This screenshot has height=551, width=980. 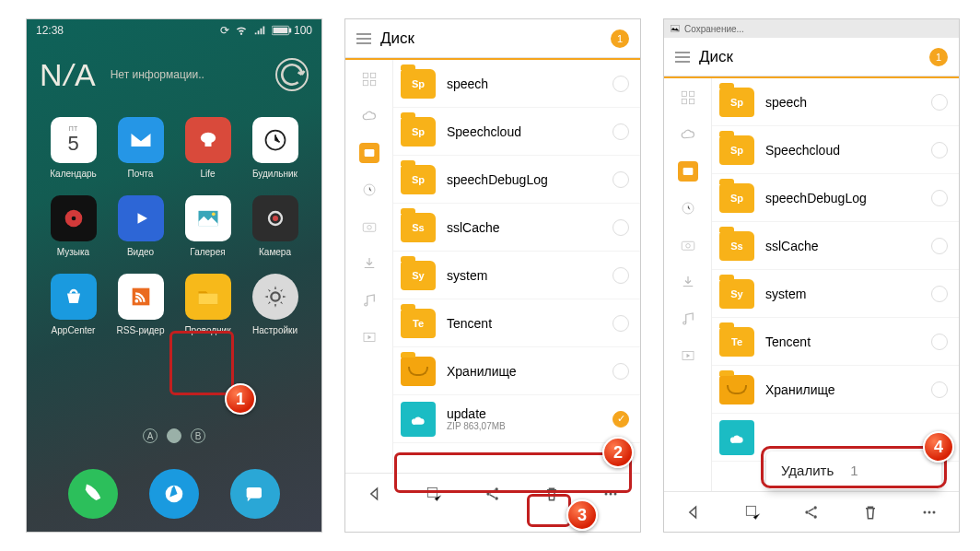 What do you see at coordinates (292, 75) in the screenshot?
I see `refresh-button` at bounding box center [292, 75].